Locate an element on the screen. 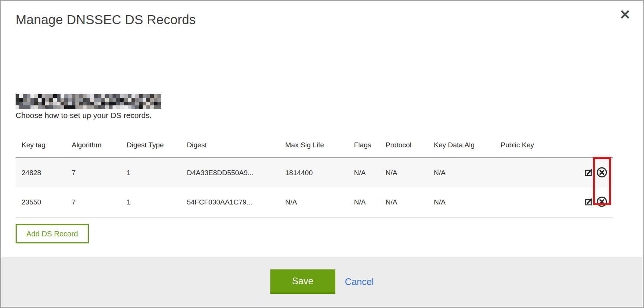 The image size is (644, 308). cell-digest: 54FCF030AA1C79... is located at coordinates (230, 202).